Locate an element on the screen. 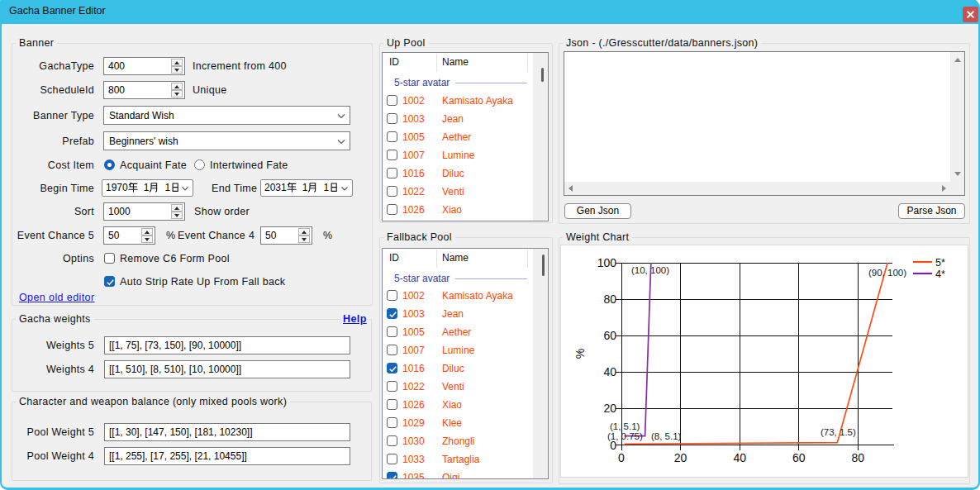 The width and height of the screenshot is (980, 490). svg-text: (1, 5.1) is located at coordinates (625, 426).